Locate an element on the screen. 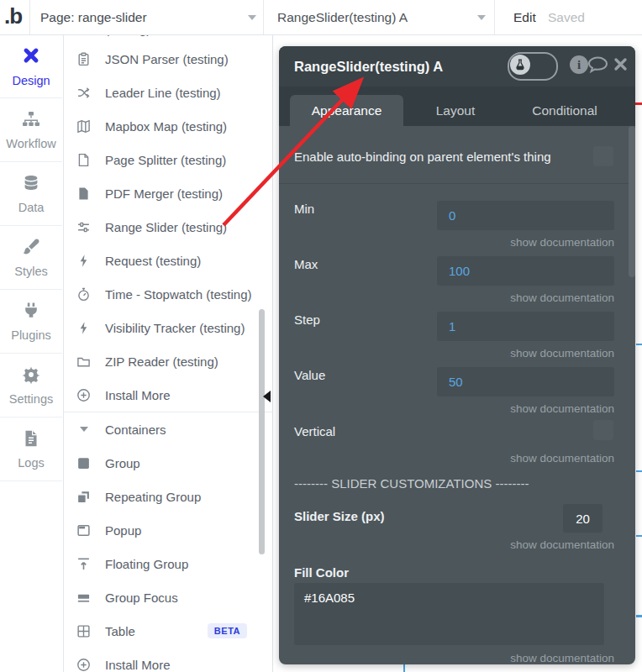 Image resolution: width=642 pixels, height=672 pixels. palette-item-label: JSON Parser (testing) is located at coordinates (166, 59).